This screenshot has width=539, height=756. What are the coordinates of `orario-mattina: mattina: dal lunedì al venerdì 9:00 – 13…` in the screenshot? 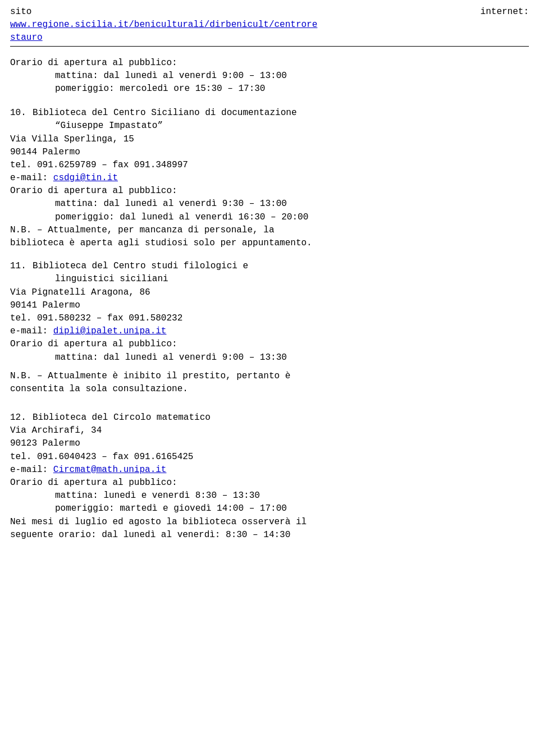 It's located at (270, 76).